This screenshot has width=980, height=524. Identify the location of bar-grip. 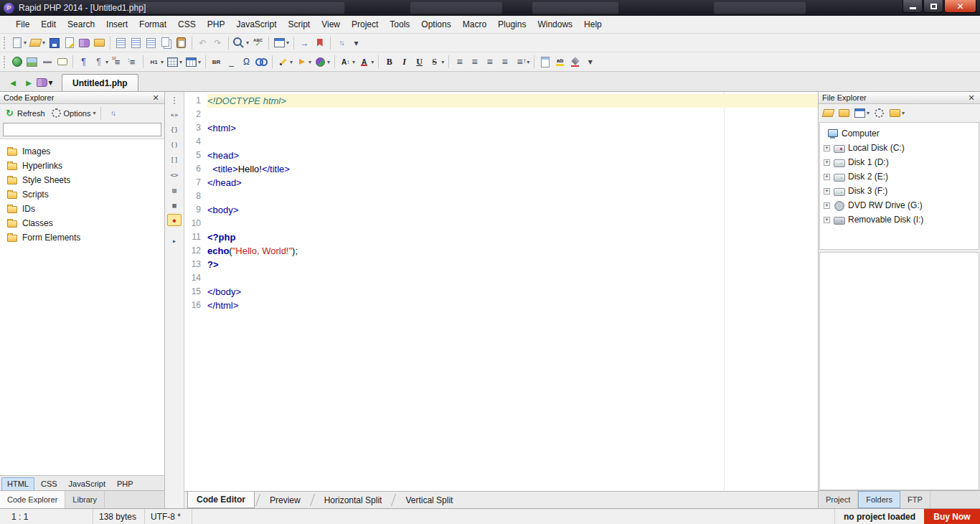
(174, 100).